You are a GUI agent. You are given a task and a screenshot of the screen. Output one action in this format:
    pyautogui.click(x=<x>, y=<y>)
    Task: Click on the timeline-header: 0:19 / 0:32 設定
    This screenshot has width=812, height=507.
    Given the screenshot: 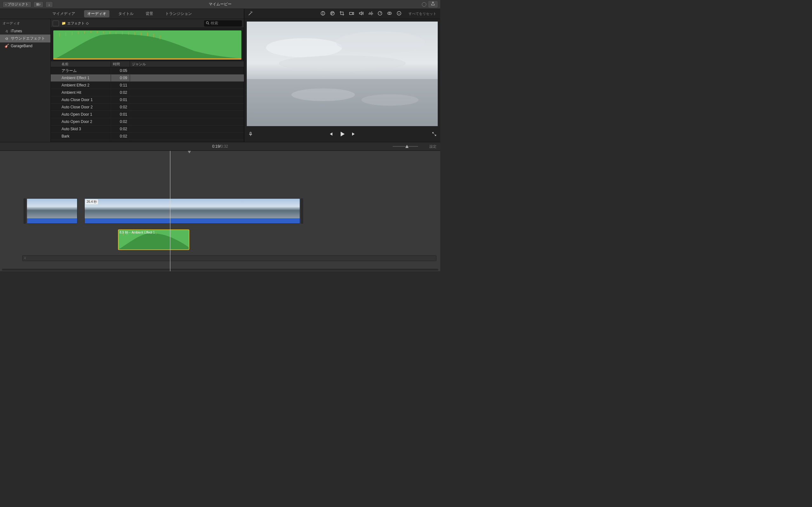 What is the action you would take?
    pyautogui.click(x=220, y=146)
    